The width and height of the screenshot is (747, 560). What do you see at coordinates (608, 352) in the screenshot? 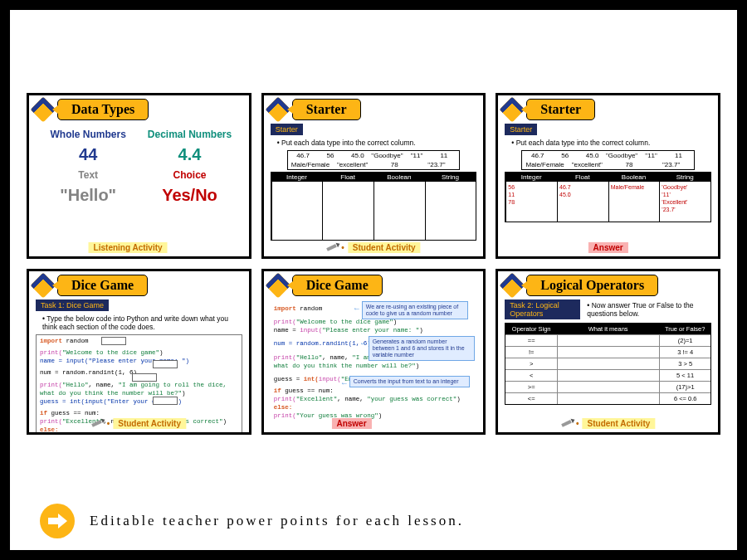
I see `slide-logical-operators: Logical Operators Task 2` at bounding box center [608, 352].